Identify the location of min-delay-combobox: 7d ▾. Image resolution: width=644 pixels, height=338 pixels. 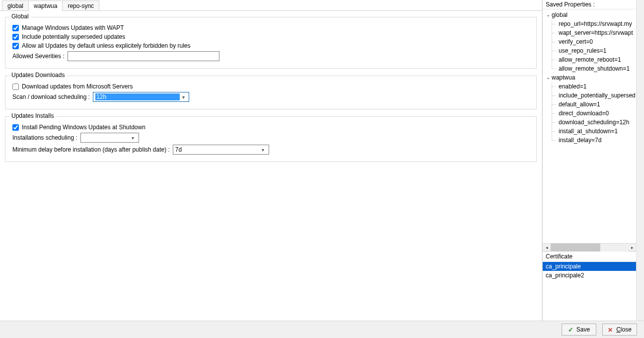
(221, 150).